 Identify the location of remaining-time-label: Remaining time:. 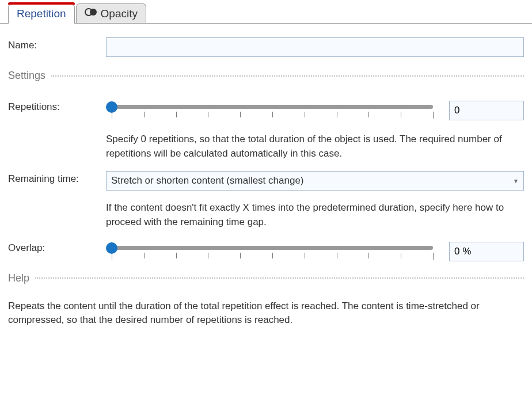
(57, 178).